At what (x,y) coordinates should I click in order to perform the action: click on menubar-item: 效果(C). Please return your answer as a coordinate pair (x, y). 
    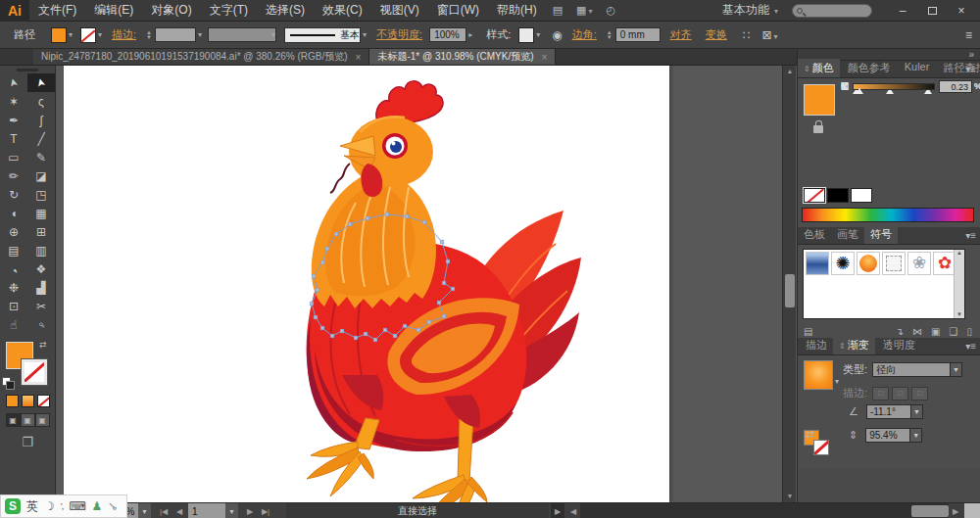
    Looking at the image, I should click on (343, 11).